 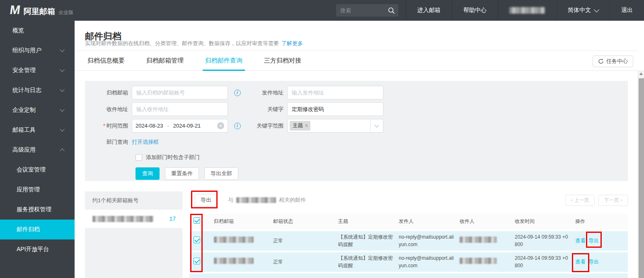 What do you see at coordinates (306, 241) in the screenshot?
I see `cell-status: 正常` at bounding box center [306, 241].